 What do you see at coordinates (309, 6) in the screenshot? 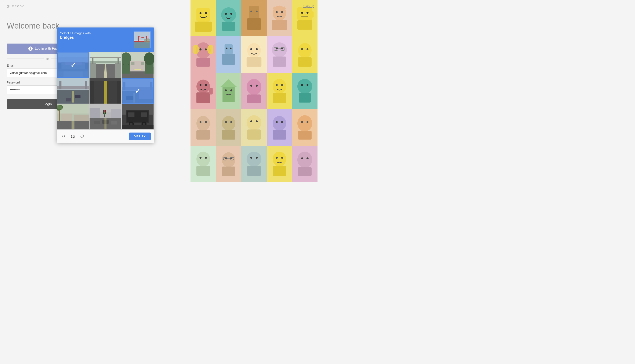
I see `signup-link: Sign up` at bounding box center [309, 6].